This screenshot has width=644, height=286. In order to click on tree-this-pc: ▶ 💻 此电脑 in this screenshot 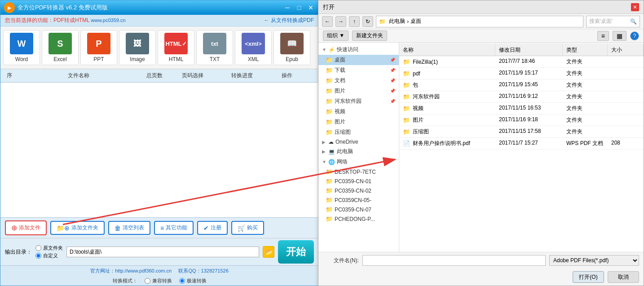, I will do `click(358, 152)`.